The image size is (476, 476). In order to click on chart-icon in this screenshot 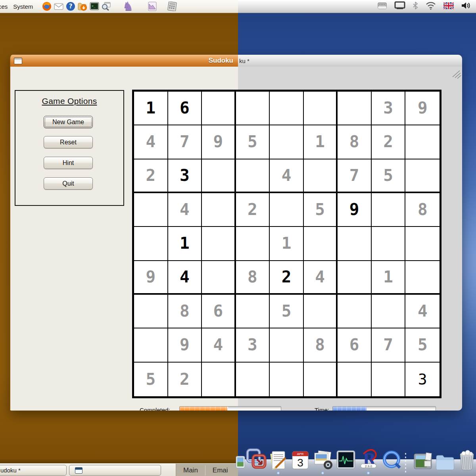, I will do `click(152, 6)`.